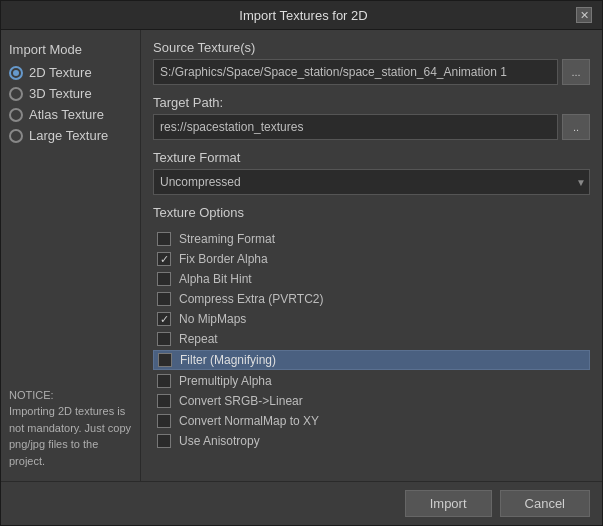 This screenshot has width=603, height=526. I want to click on radio-large-texture: Large Texture, so click(70, 136).